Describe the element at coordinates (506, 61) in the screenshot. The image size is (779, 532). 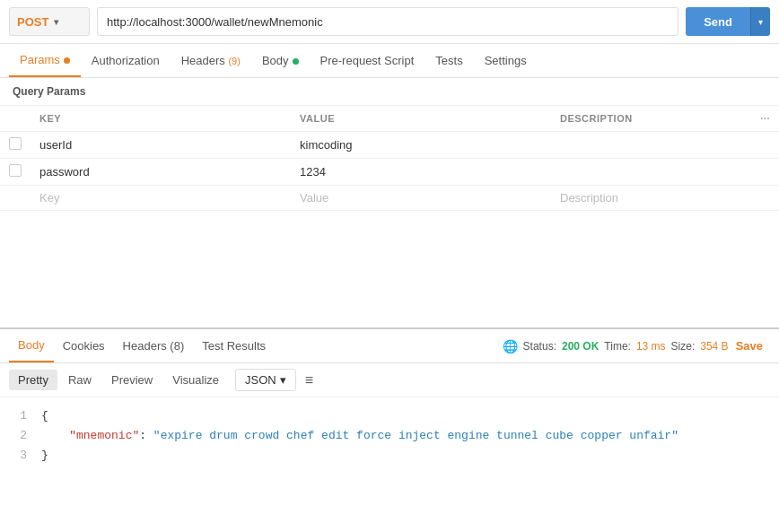
I see `tab-settings: Settings` at that location.